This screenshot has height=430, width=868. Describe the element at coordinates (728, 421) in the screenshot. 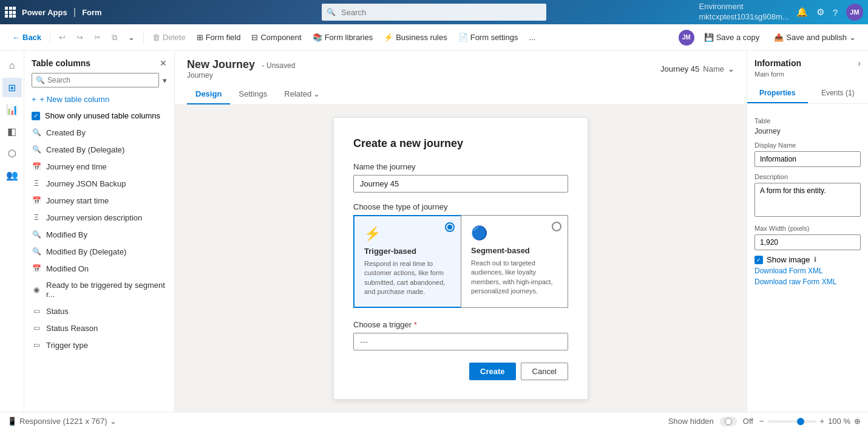

I see `show-hidden-toggle` at that location.